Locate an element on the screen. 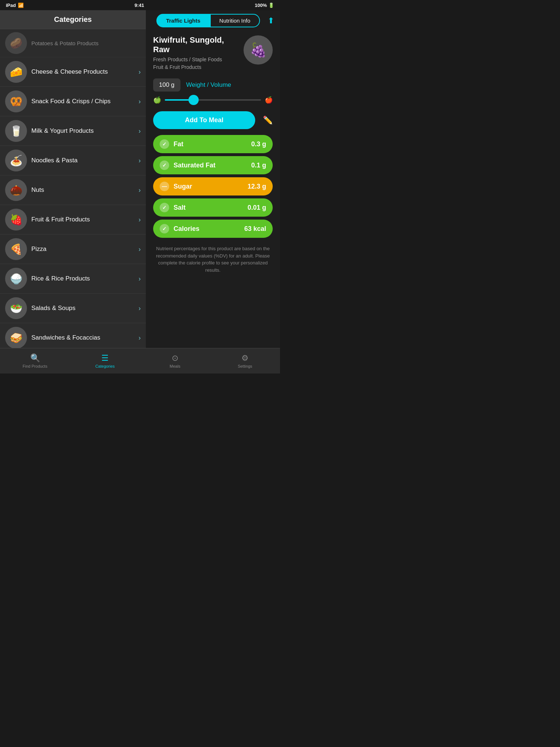 The height and width of the screenshot is (747, 560). bar-icon-salt: ✓ is located at coordinates (164, 208).